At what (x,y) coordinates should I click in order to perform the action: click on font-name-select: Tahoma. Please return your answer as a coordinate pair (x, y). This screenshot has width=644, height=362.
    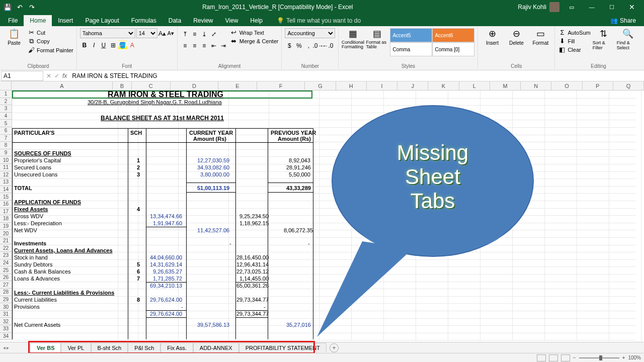
    Looking at the image, I should click on (108, 33).